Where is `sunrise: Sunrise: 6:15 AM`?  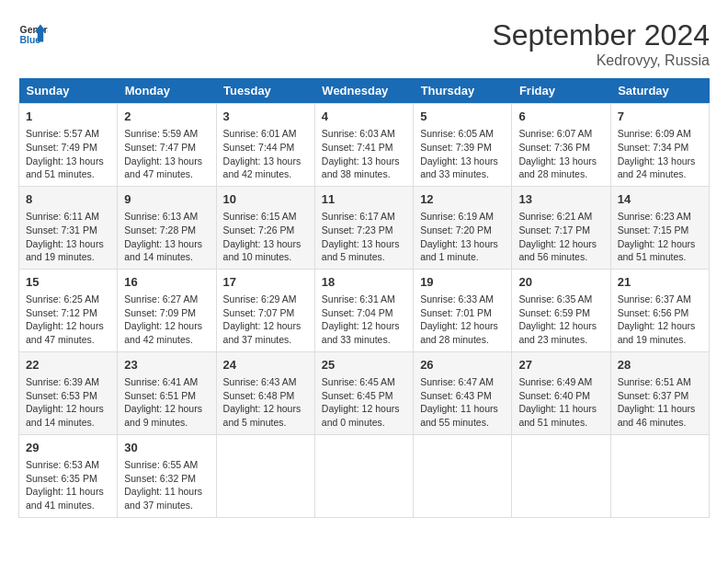
sunrise: Sunrise: 6:15 AM is located at coordinates (260, 216).